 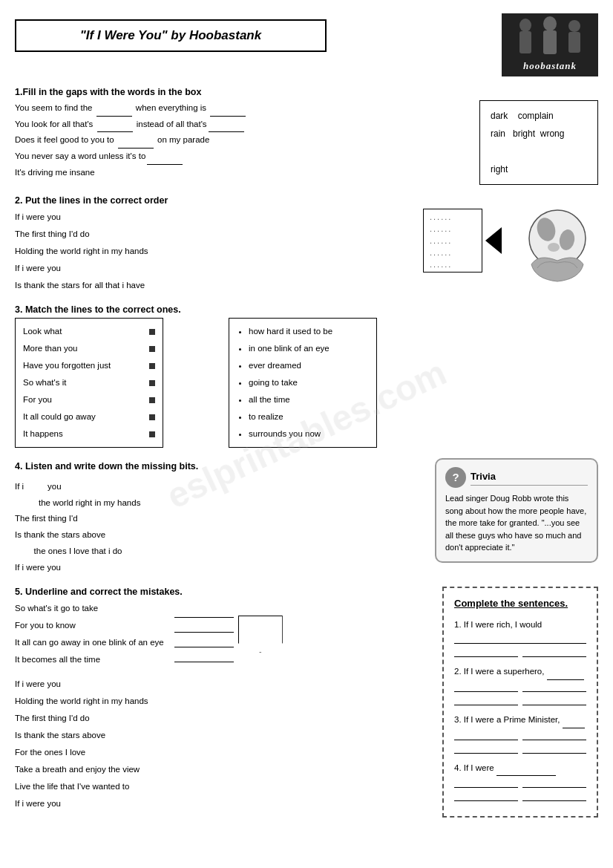 I want to click on word: rain, so click(x=498, y=134).